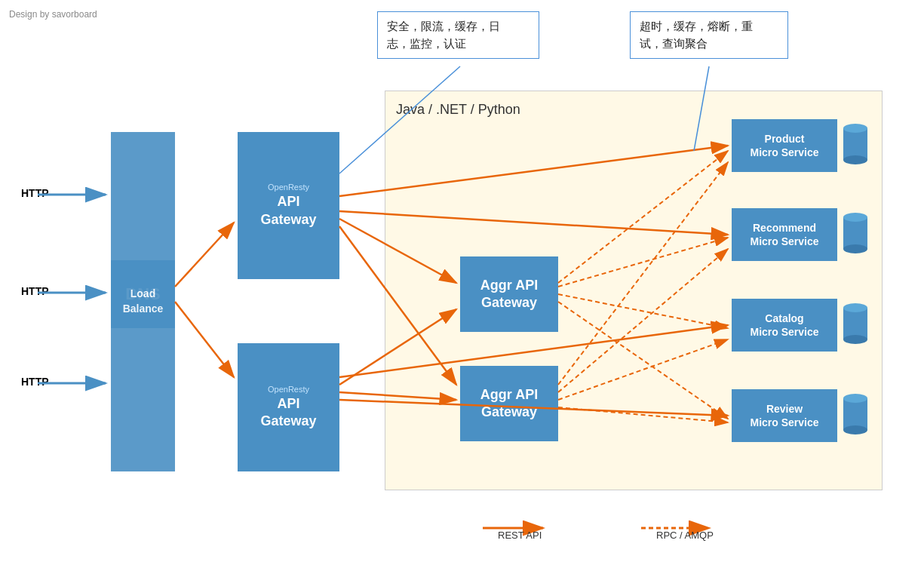 The width and height of the screenshot is (924, 565). I want to click on tooltip1-line2: 志，监控，认证, so click(427, 44).